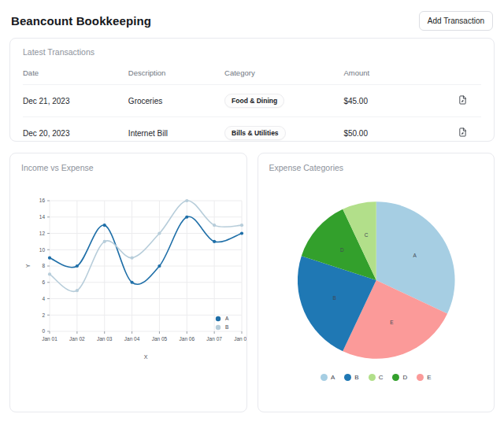  Describe the element at coordinates (43, 315) in the screenshot. I see `svg-text: 2` at that location.